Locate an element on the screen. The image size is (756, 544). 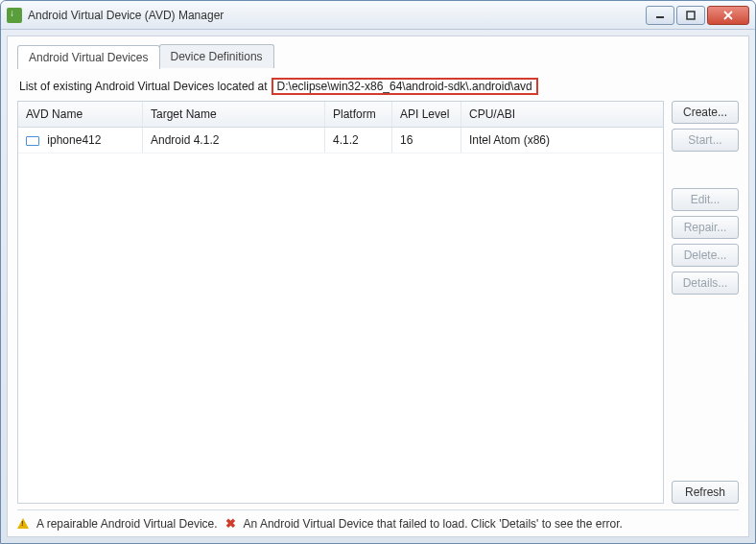
avd-path-highlight: D:\eclipse\win32-x86_64\android-sdk\.and… is located at coordinates (405, 86).